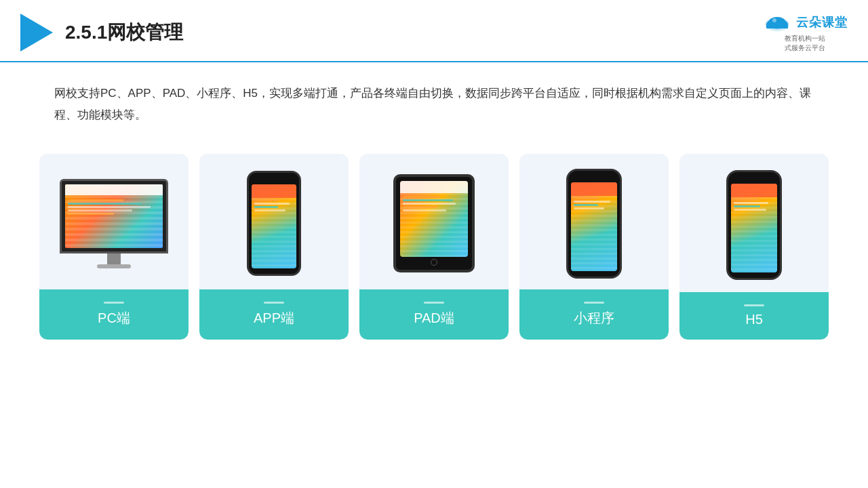 Image resolution: width=868 pixels, height=488 pixels. Describe the element at coordinates (114, 224) in the screenshot. I see `pc-monitor-icon` at that location.